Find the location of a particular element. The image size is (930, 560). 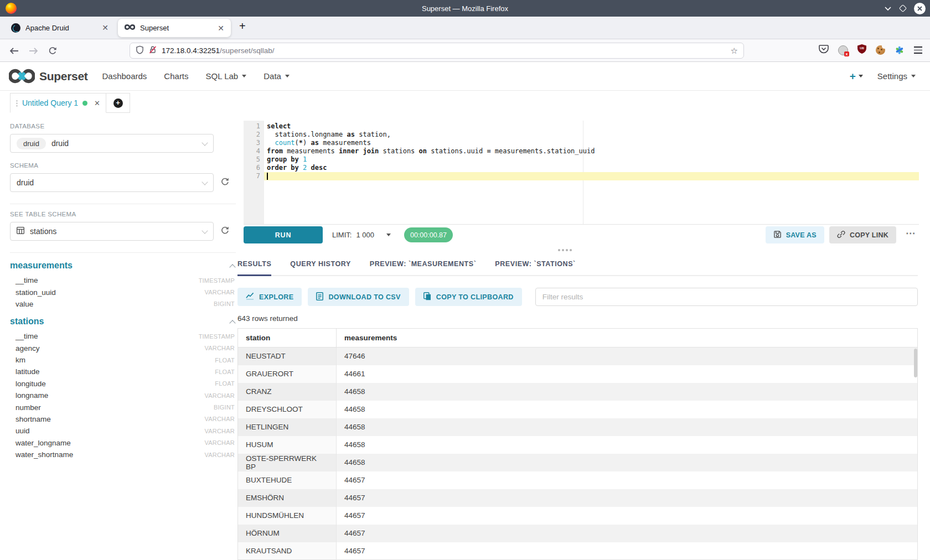

cell-measurements: 44657 is located at coordinates (627, 516).